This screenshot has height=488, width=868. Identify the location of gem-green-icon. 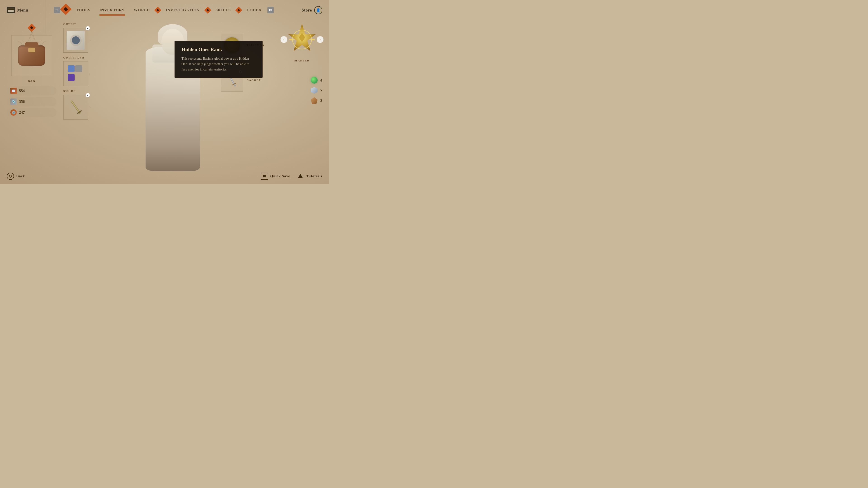
(314, 80).